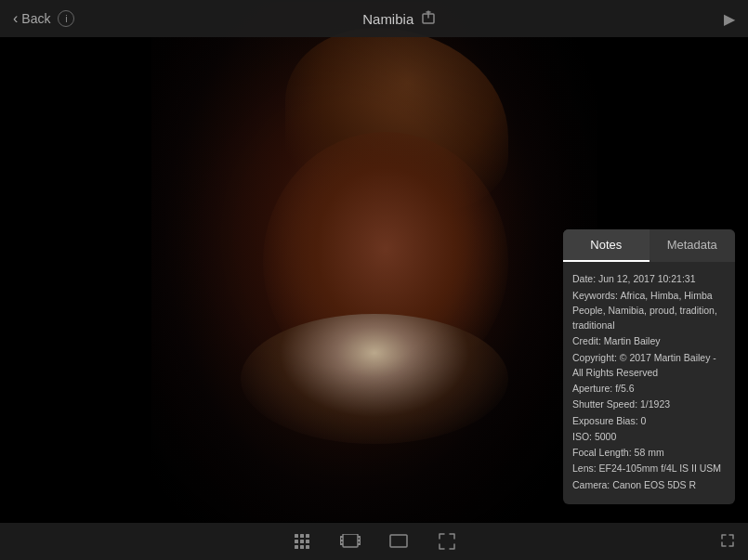 The width and height of the screenshot is (748, 560). Describe the element at coordinates (606, 245) in the screenshot. I see `tab-notes: Notes` at that location.